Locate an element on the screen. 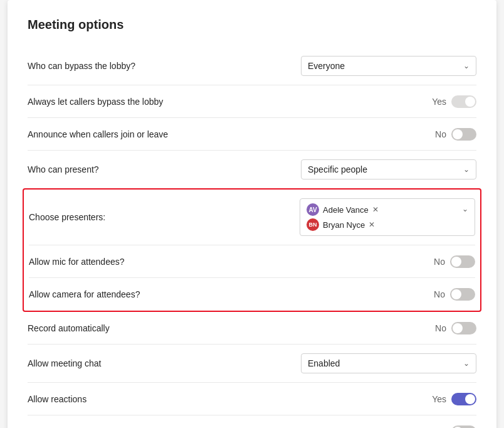 The width and height of the screenshot is (504, 428). avatar-adele: AV is located at coordinates (313, 210).